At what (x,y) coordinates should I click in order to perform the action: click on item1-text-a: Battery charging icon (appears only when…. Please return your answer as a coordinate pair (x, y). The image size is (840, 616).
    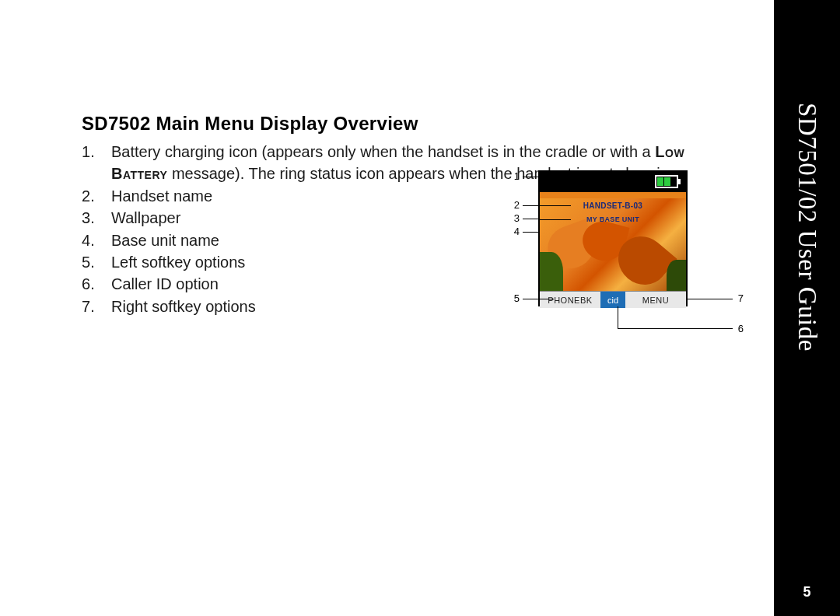
    Looking at the image, I should click on (381, 152).